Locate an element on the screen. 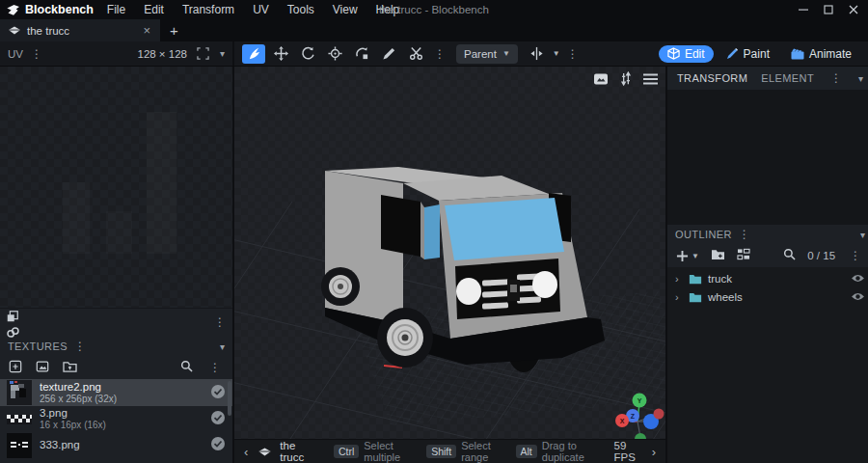  uv-editor-canvas is located at coordinates (116, 187).